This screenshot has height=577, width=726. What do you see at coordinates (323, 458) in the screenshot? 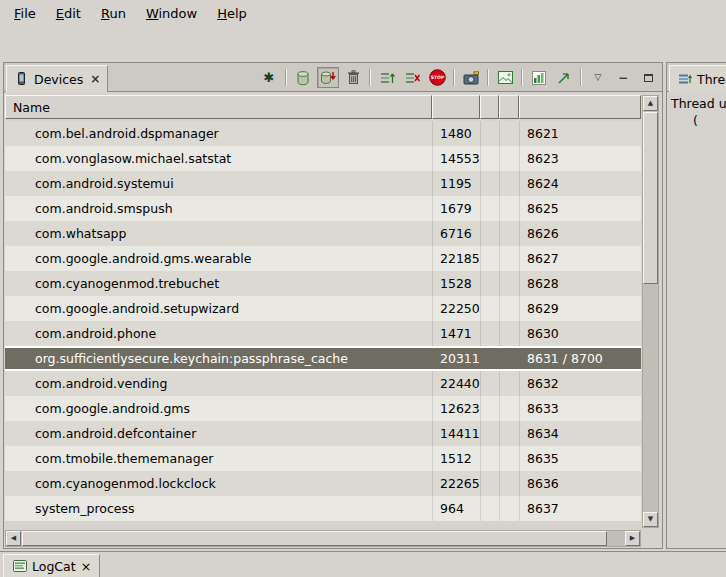
I see `table-row: com.tmobile.thememanager 1512 8635` at bounding box center [323, 458].